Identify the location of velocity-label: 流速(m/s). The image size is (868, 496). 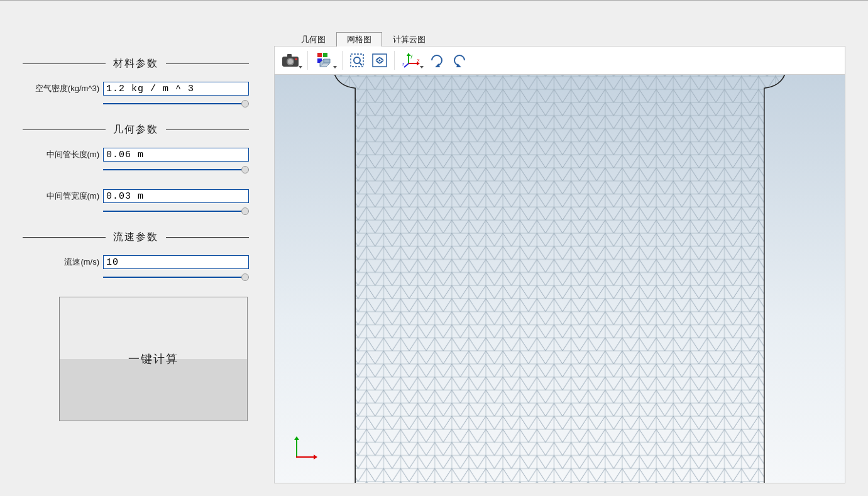
(61, 262).